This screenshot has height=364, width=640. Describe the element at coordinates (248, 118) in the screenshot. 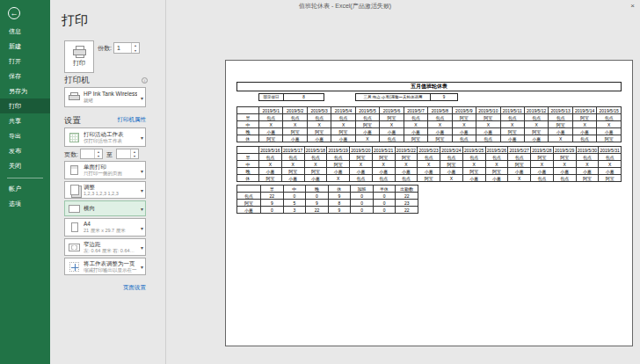

I see `cell: 早` at that location.